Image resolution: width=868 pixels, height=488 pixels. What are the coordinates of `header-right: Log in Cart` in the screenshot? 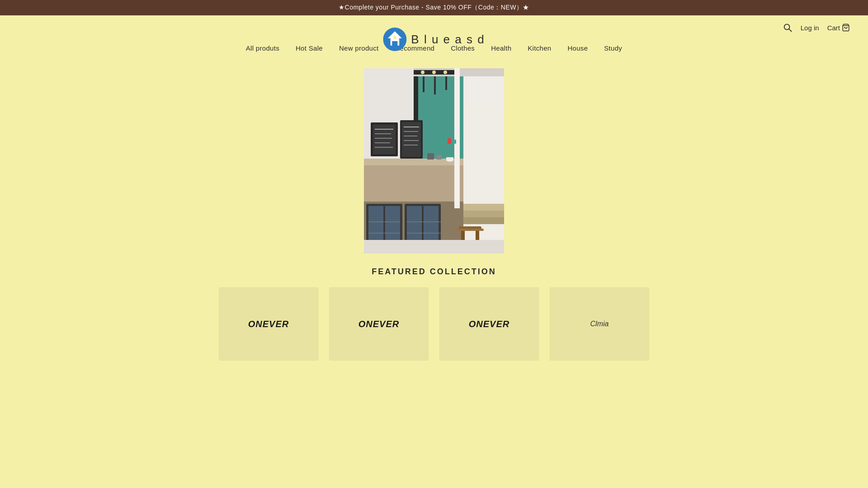 It's located at (712, 28).